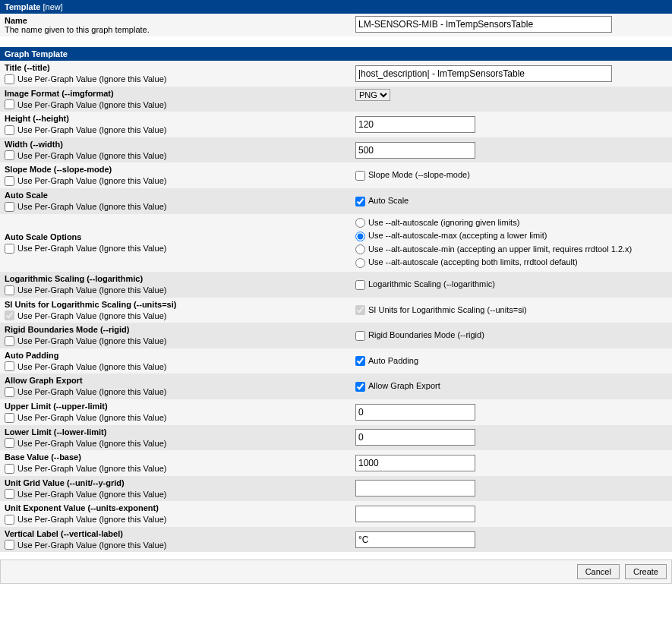 The width and height of the screenshot is (672, 621). Describe the element at coordinates (92, 443) in the screenshot. I see `lower-pergraph-label: Use Per-Graph Value (Ignore this Value)` at that location.